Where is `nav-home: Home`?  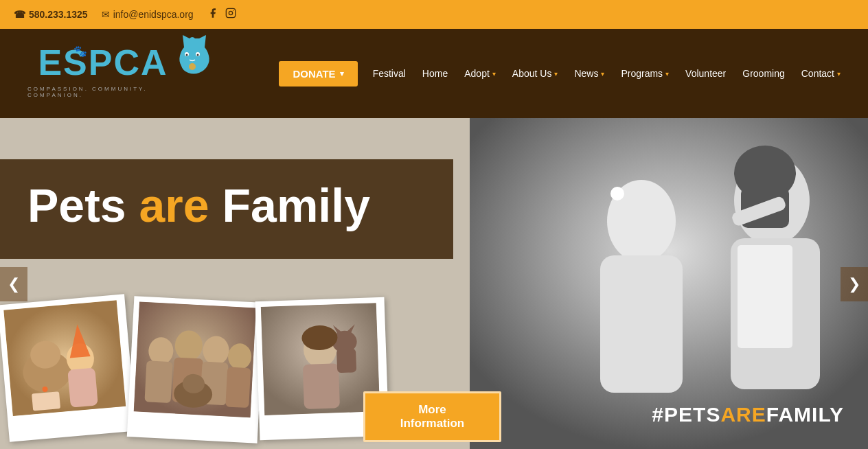
nav-home: Home is located at coordinates (435, 73).